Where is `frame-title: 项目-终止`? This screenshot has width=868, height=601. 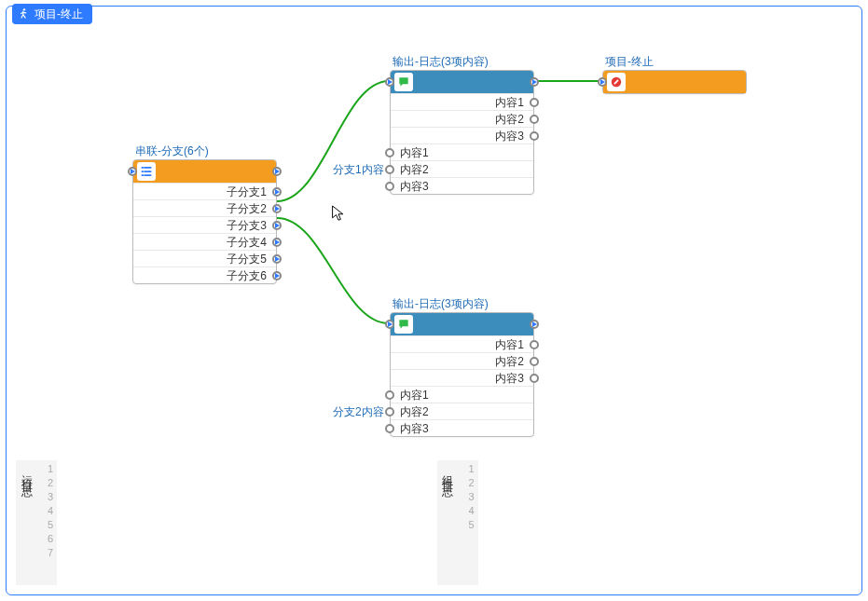 frame-title: 项目-终止 is located at coordinates (59, 14).